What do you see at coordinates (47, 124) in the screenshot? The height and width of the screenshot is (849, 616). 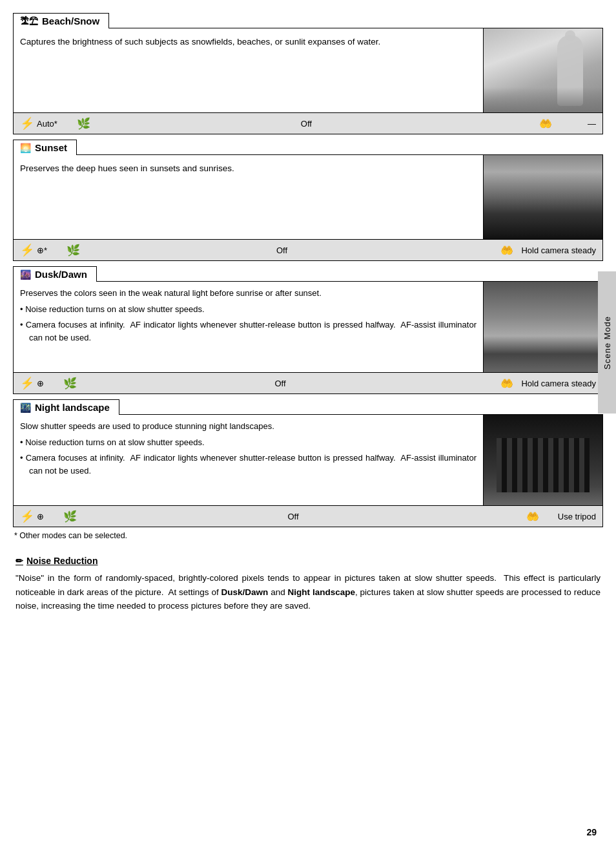 I see `focus-label: Auto*` at bounding box center [47, 124].